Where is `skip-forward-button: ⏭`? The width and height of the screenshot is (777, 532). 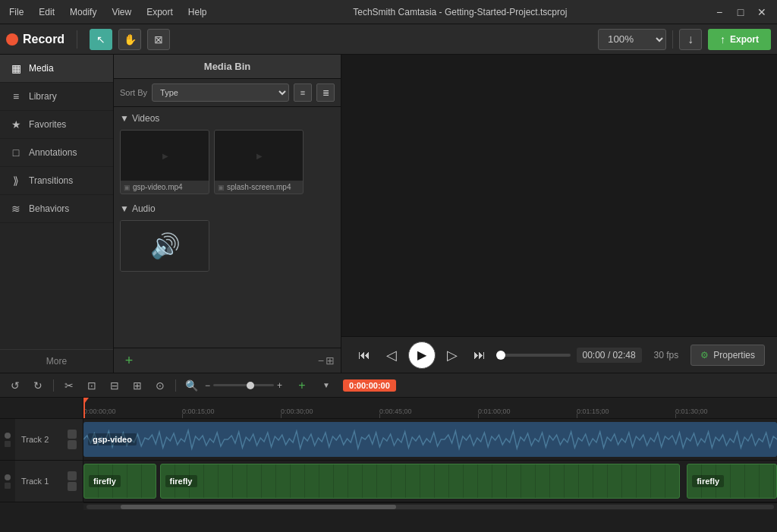 skip-forward-button: ⏭ is located at coordinates (480, 355).